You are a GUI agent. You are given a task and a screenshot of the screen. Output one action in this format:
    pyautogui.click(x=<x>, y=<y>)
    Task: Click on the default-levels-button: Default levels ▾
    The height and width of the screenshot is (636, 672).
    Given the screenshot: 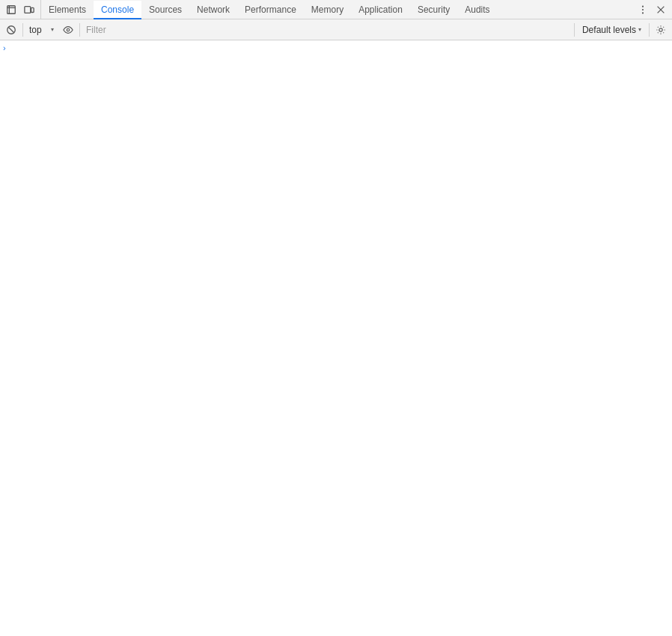 What is the action you would take?
    pyautogui.click(x=612, y=30)
    